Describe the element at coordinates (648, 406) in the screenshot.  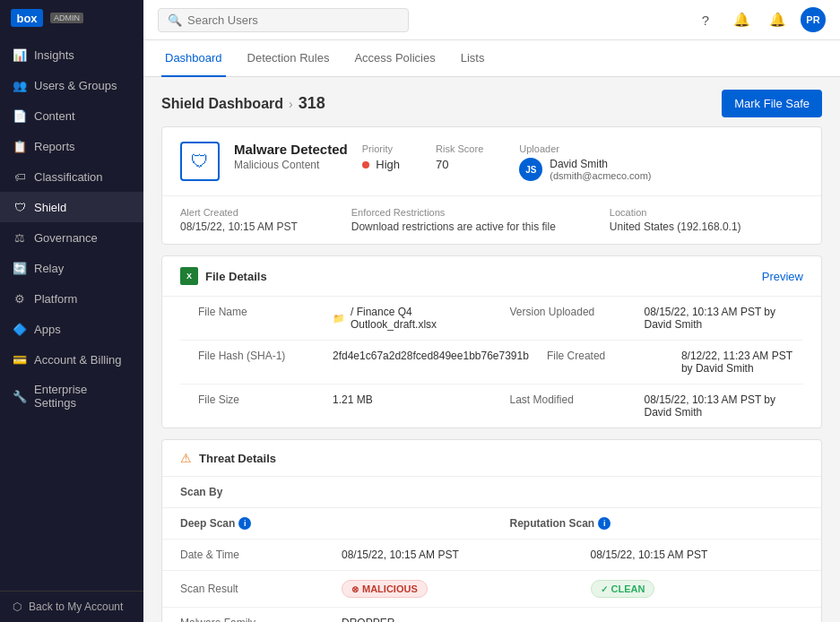
I see `last-modified-right: Last Modified 08/15/22, 10:13 AM PST by …` at that location.